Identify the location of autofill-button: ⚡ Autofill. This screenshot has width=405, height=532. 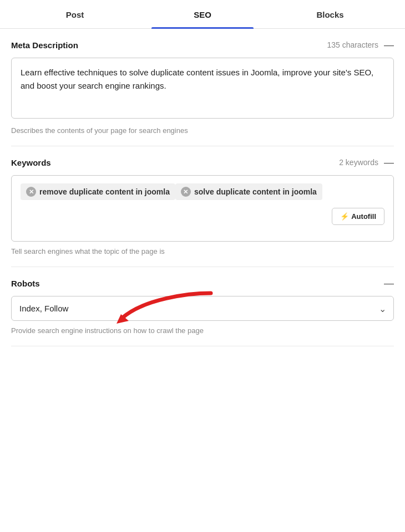
(358, 216).